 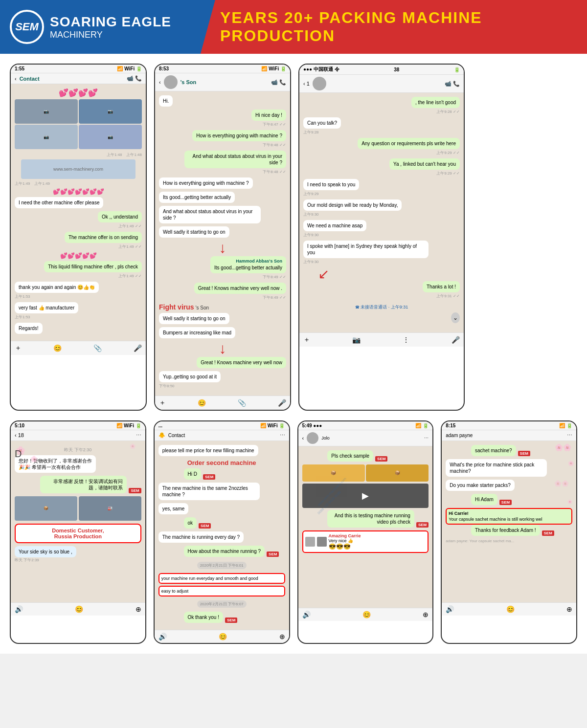 I want to click on msg-yes-same: yes, same, so click(x=209, y=508).